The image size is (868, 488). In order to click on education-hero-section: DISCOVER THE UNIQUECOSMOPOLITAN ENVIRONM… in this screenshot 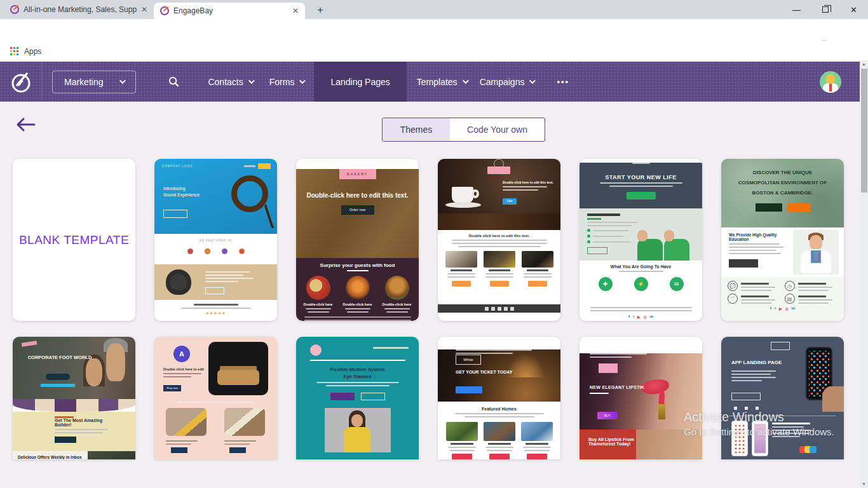, I will do `click(783, 193)`.